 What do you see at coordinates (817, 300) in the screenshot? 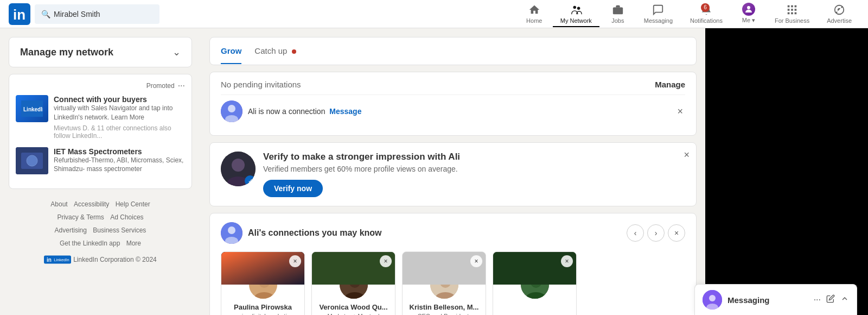
I see `messaging-more-button: ···` at bounding box center [817, 300].